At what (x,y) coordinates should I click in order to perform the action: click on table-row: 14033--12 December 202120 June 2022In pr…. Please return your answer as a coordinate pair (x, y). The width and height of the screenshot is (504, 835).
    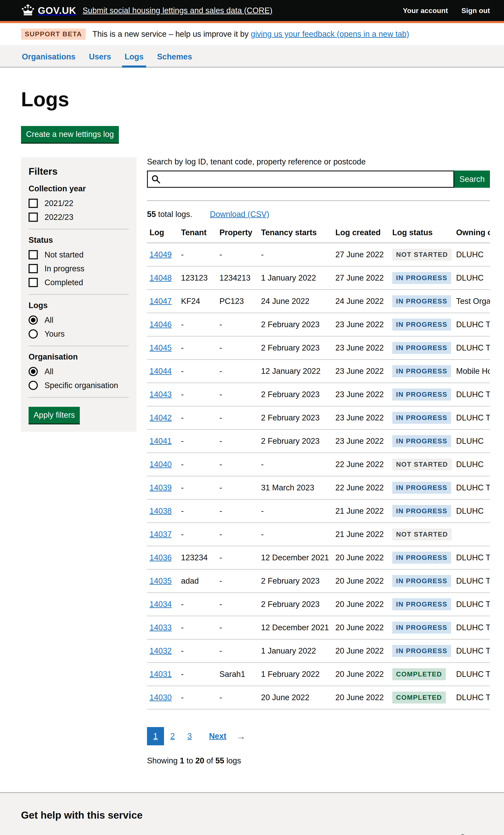
    Looking at the image, I should click on (319, 628).